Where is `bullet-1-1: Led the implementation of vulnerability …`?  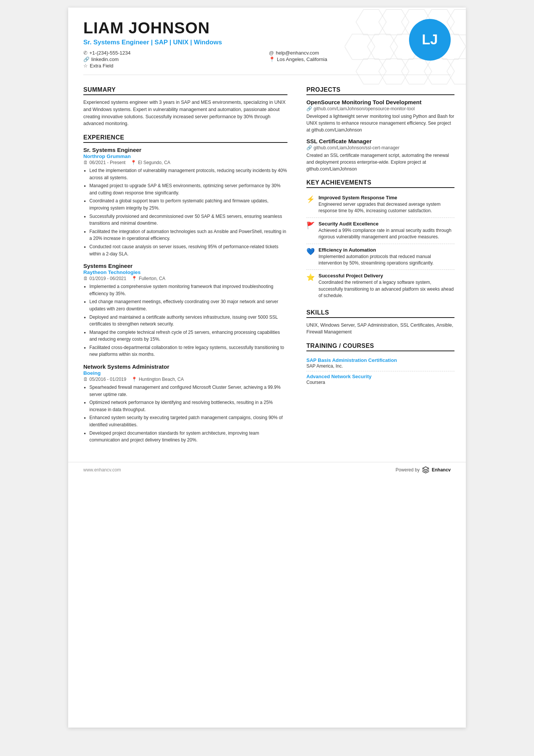 bullet-1-1: Led the implementation of vulnerability … is located at coordinates (189, 174).